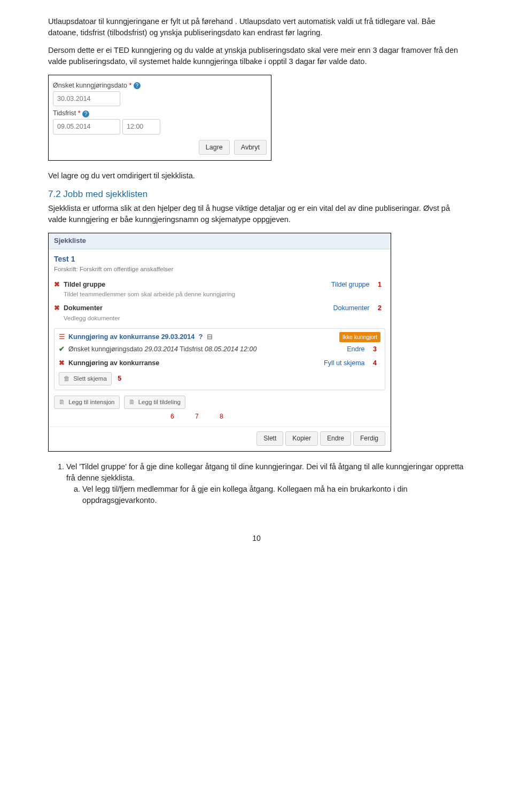  I want to click on list-item: Vel legg til/fjern medlemmar for å gje e…, so click(274, 495).